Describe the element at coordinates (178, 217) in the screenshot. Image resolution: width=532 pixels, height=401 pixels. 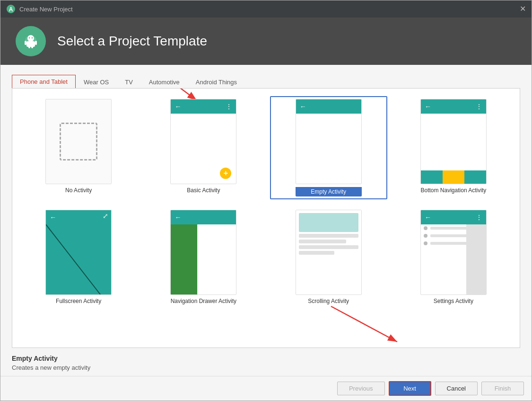
I see `back-icon-5: ←` at that location.